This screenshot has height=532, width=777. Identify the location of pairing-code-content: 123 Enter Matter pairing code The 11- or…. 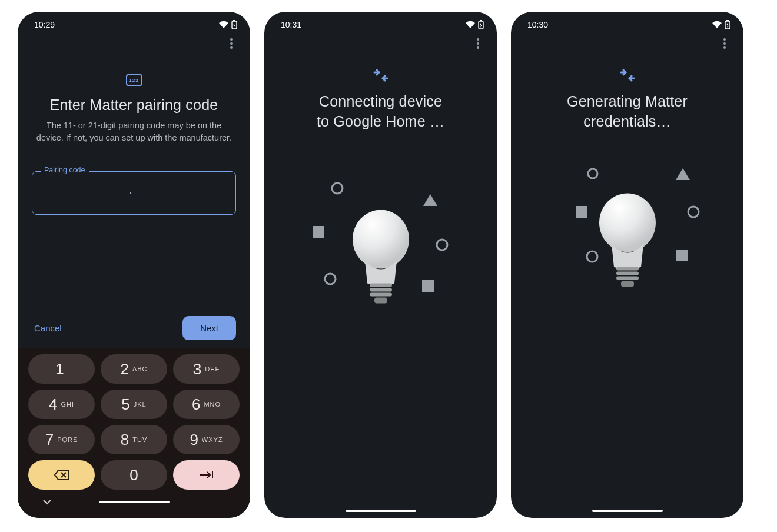
(134, 137).